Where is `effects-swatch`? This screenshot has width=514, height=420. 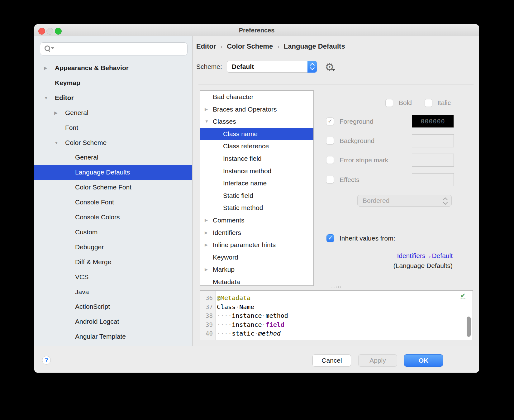 effects-swatch is located at coordinates (433, 180).